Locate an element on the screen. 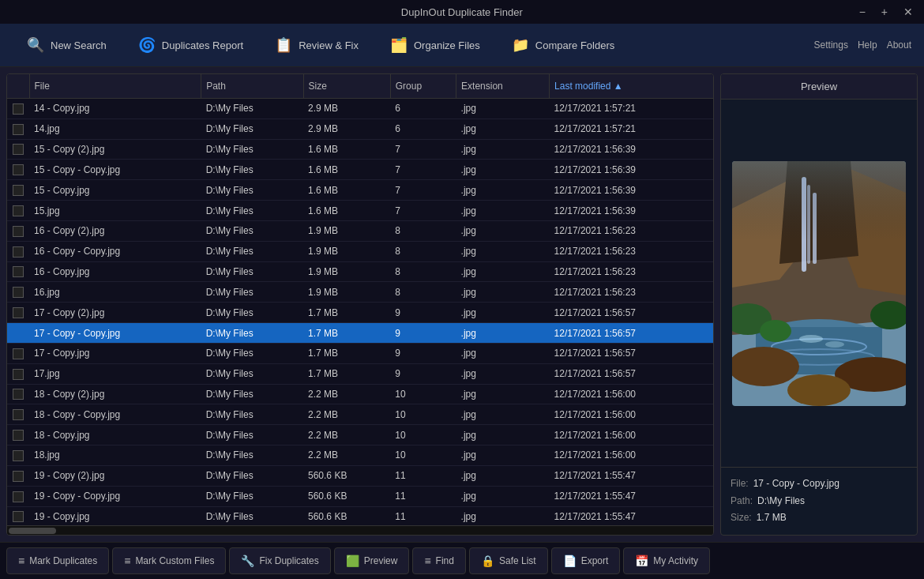  table-row: 17 - Copy (2).jpgD:\My Files1.7 MB9.jpg1… is located at coordinates (360, 313).